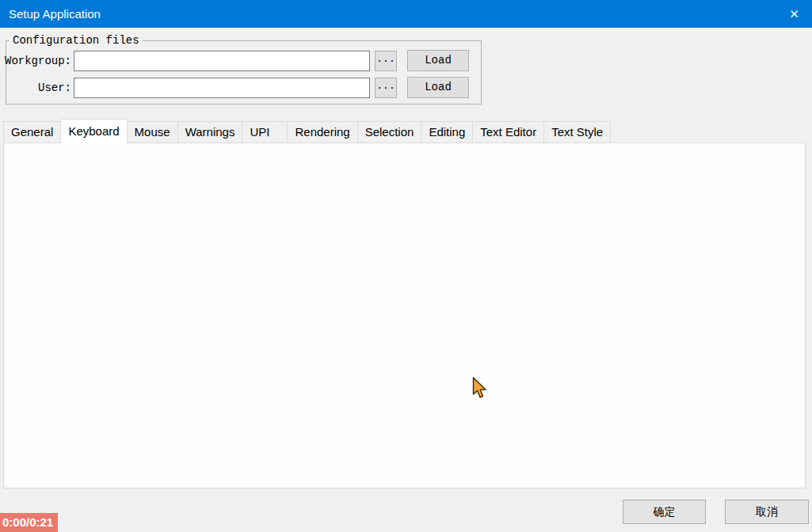 The image size is (812, 532). I want to click on user-browse-button: ..., so click(386, 88).